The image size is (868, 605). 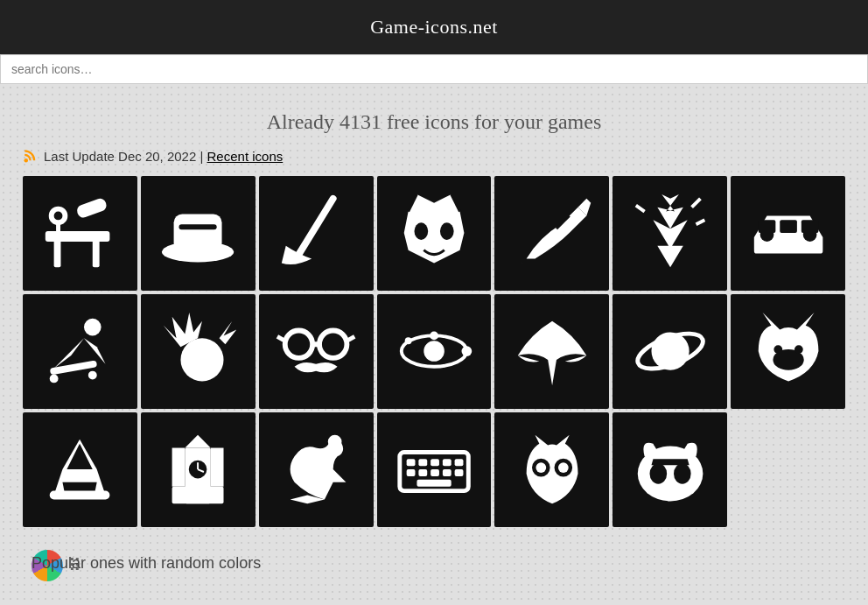 I want to click on header-bar: Game-icons.net, so click(x=434, y=27).